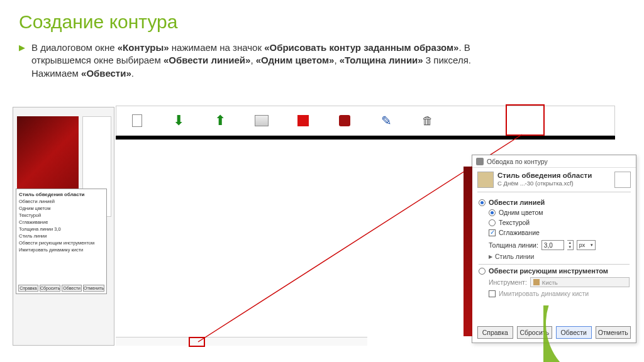 The height and width of the screenshot is (362, 644). What do you see at coordinates (179, 121) in the screenshot?
I see `lower-icon: ⬇` at bounding box center [179, 121].